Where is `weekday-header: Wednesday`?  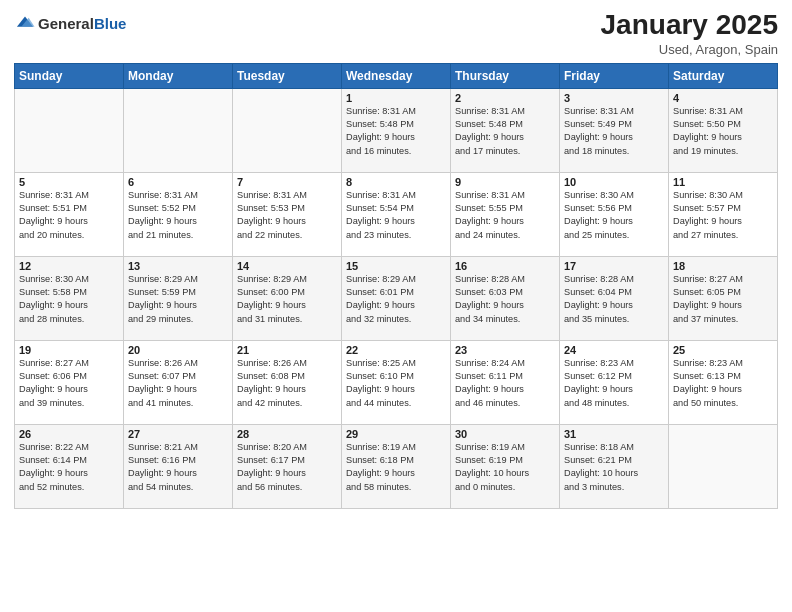
weekday-header: Wednesday is located at coordinates (396, 76).